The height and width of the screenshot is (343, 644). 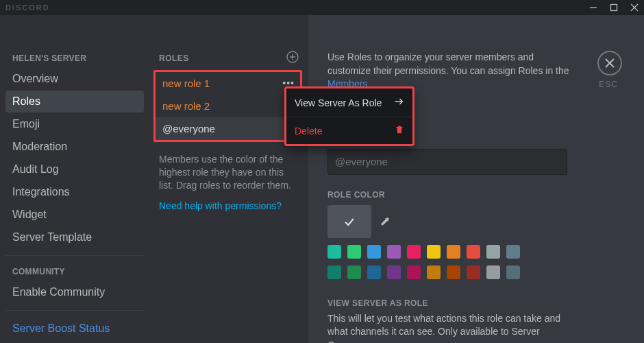 What do you see at coordinates (227, 84) in the screenshot?
I see `role-item: new role 1 •••` at bounding box center [227, 84].